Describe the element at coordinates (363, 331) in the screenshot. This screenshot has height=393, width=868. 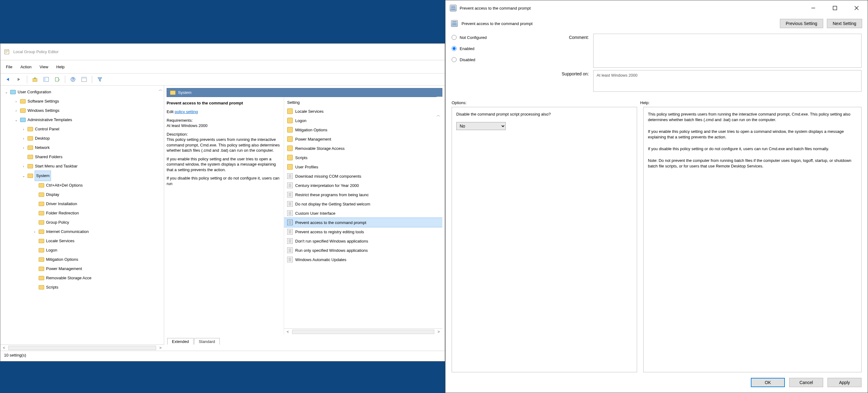
I see `list-h-scrollbar: <>` at that location.